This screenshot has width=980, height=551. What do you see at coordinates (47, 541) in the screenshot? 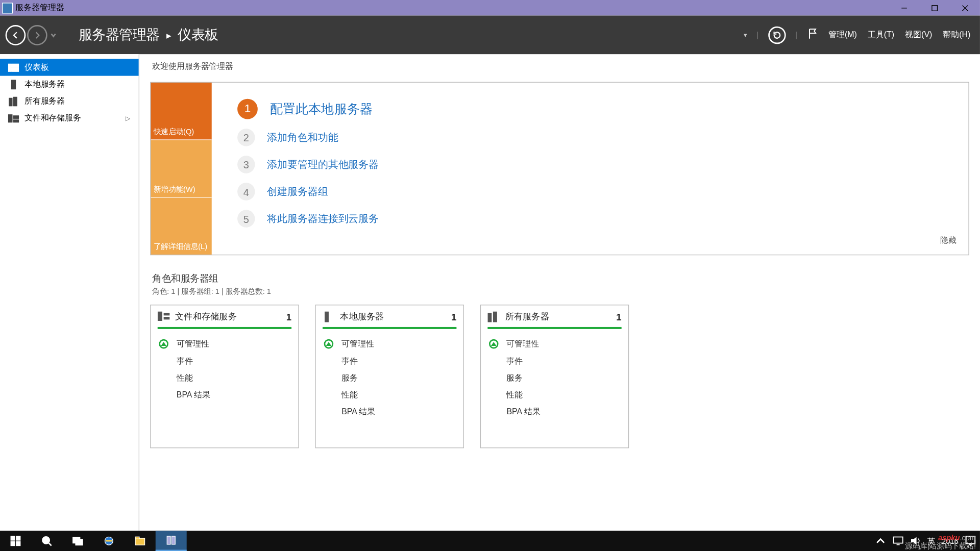
I see `search-button` at bounding box center [47, 541].